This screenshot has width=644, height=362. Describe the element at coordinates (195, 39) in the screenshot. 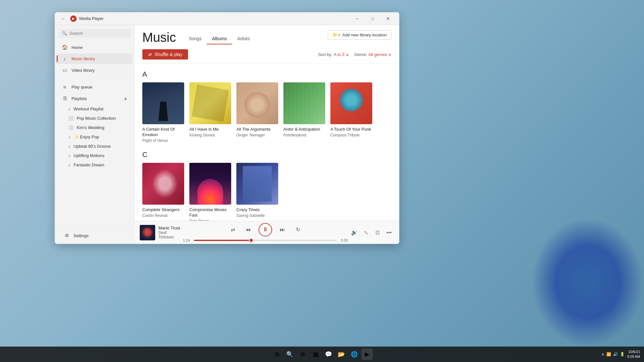

I see `tab-songs: Songs` at that location.